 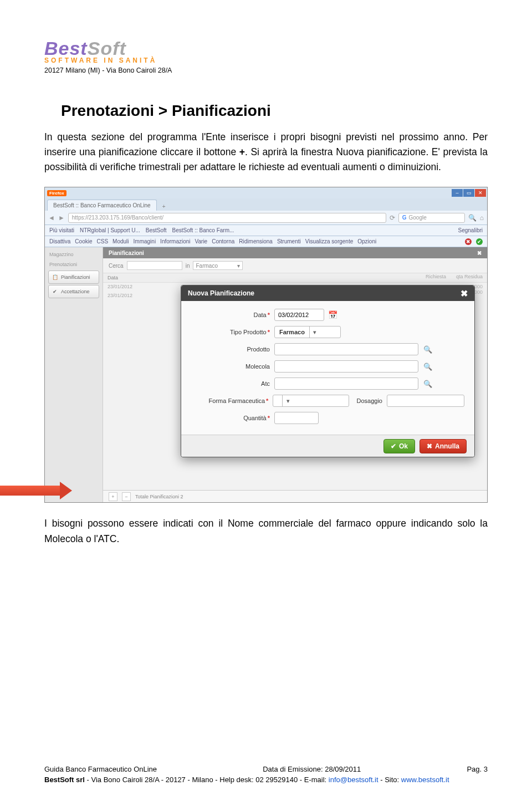 I want to click on window-buttons: – ▭ ✕, so click(x=469, y=193).